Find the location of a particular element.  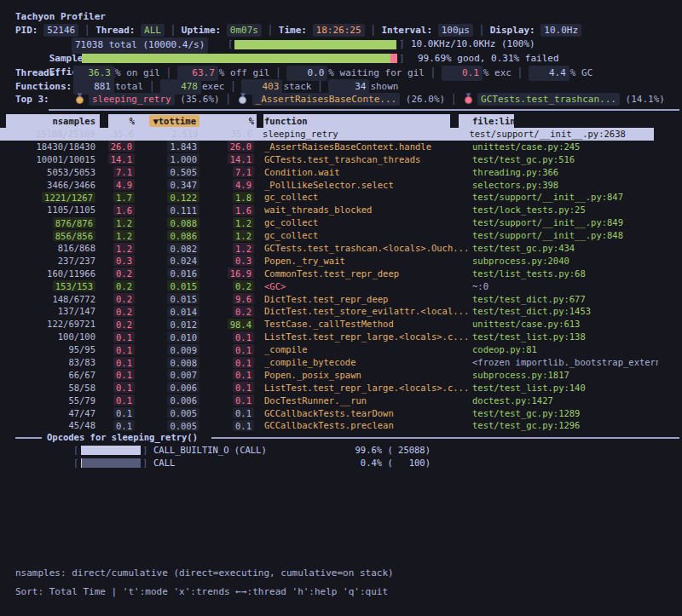

table-row: 816/8681.20.0821.2GCTests.test_trashcan.… is located at coordinates (341, 249).